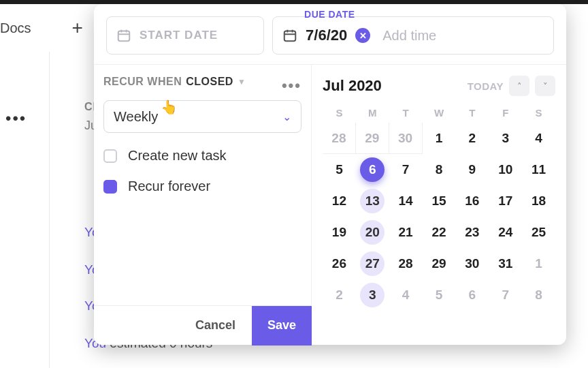  Describe the element at coordinates (413, 35) in the screenshot. I see `due-date-field: DUE DATE 7/6/20 ✕ Add time` at that location.